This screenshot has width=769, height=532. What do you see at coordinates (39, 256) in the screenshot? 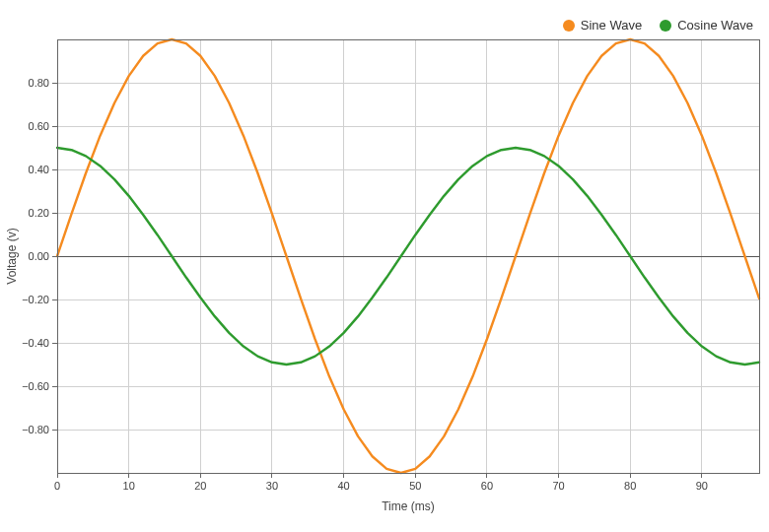
I see `y-axis-ticks: −0.80−0.60−0.40−0.200.000.200.400.600.80` at bounding box center [39, 256].